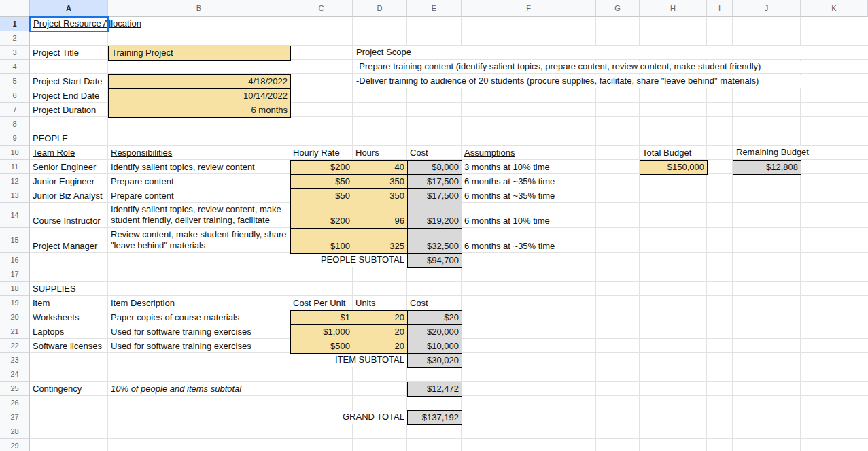  Describe the element at coordinates (199, 8) in the screenshot. I see `column-header-B: B` at that location.